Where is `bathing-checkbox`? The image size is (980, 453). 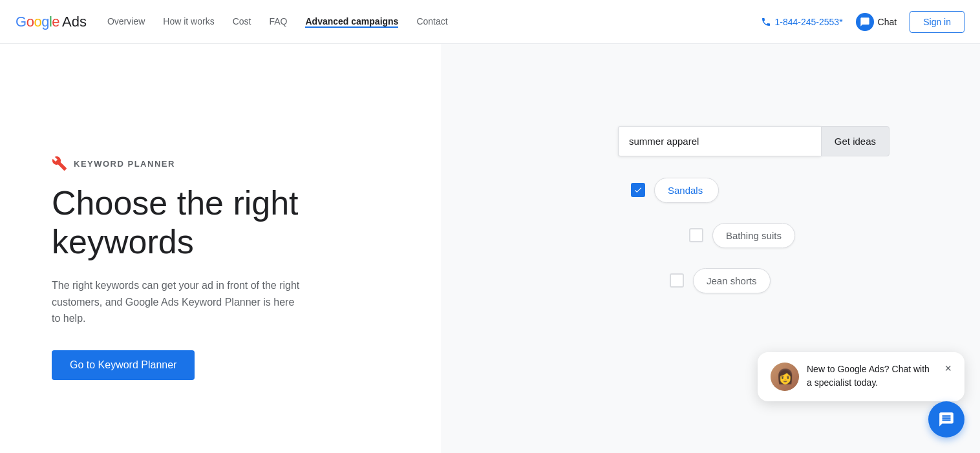 bathing-checkbox is located at coordinates (696, 235).